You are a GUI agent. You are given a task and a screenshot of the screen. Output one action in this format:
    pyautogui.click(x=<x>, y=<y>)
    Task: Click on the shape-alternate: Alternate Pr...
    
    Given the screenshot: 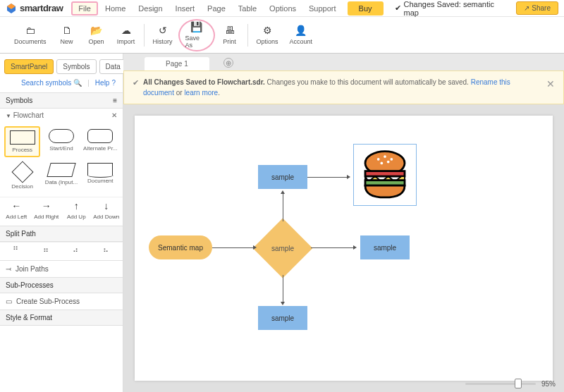 What is the action you would take?
    pyautogui.click(x=100, y=142)
    